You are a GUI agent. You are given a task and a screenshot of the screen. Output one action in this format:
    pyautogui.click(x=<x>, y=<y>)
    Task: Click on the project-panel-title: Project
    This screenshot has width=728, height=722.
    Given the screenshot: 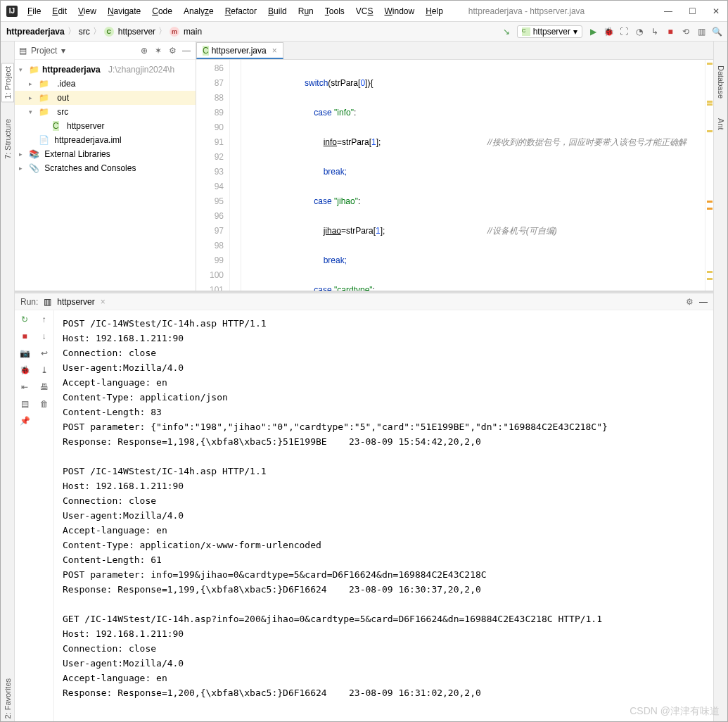 What is the action you would take?
    pyautogui.click(x=44, y=51)
    